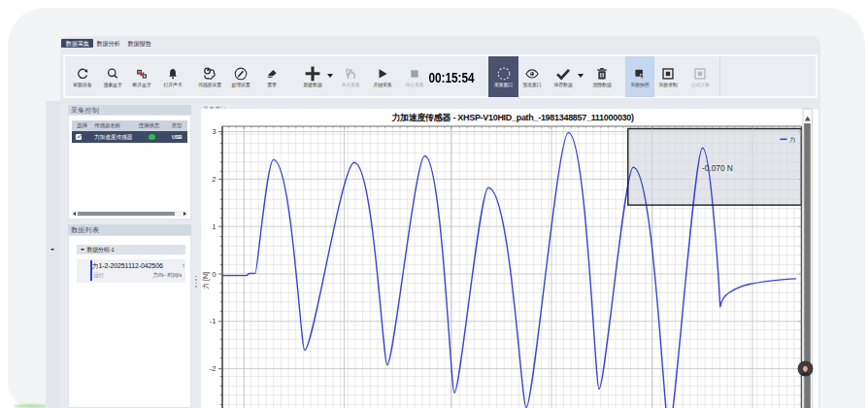 This screenshot has height=408, width=868. I want to click on svg-text: 0, so click(214, 274).